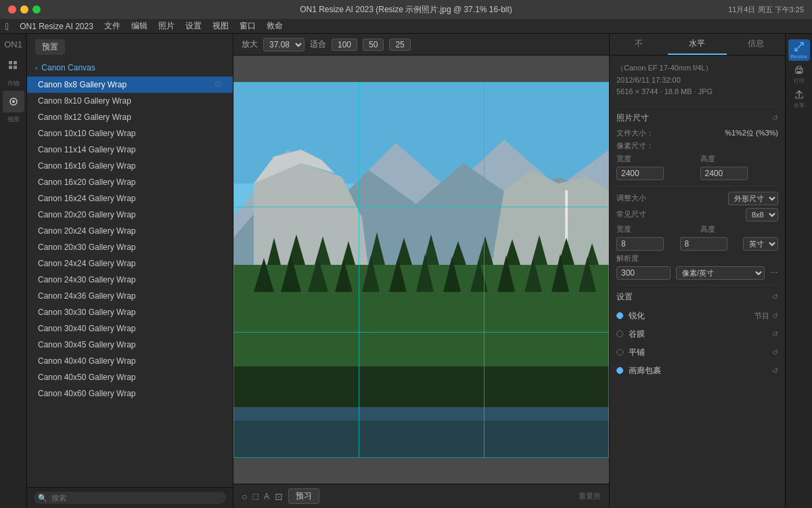 This screenshot has height=508, width=812. I want to click on preset-item-19: Canon 40x60 Gallery Wrap ♡, so click(130, 394).